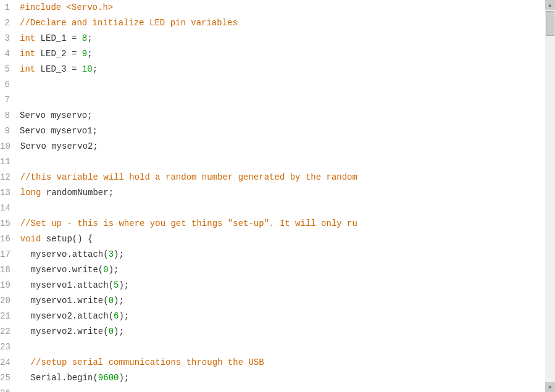 The width and height of the screenshot is (555, 392). Describe the element at coordinates (10, 7) in the screenshot. I see `line-number: 1` at that location.